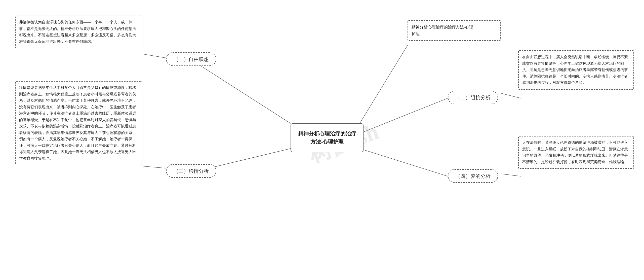  Describe the element at coordinates (576, 152) in the screenshot. I see `content-box-4: 人在清醒时，某些违反伦理道德的愿望冲动被潜抑，不可能进入意识。一旦进入睡眠，放松…` at that location.